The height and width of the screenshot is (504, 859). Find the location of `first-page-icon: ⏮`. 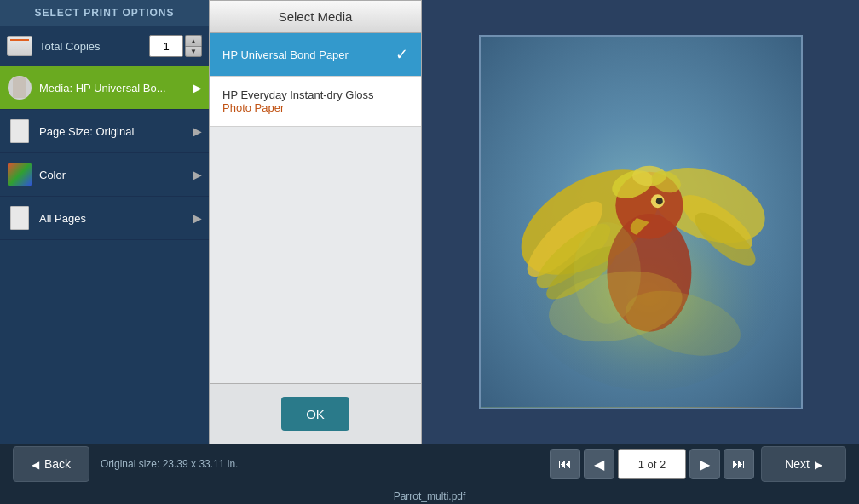

first-page-icon: ⏮ is located at coordinates (565, 464).